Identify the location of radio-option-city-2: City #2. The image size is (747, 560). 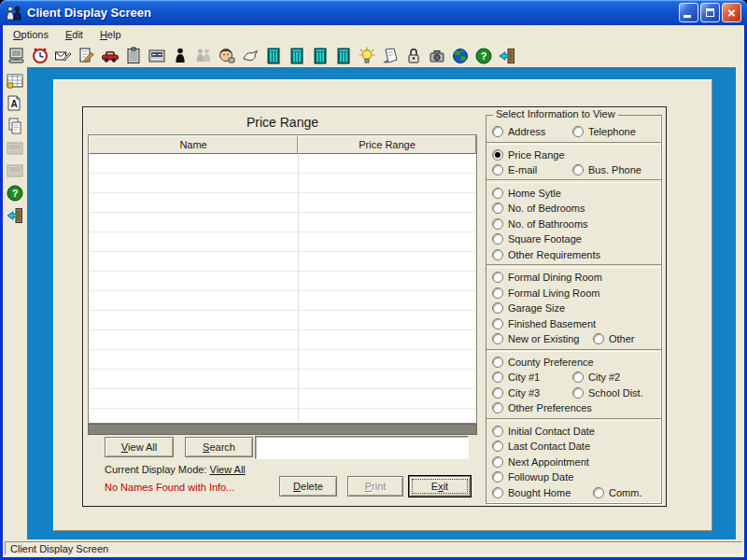
(596, 377).